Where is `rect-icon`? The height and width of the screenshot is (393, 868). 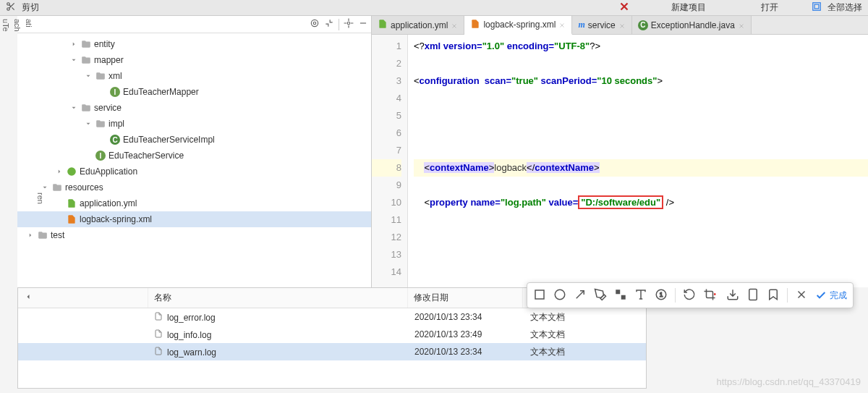
rect-icon is located at coordinates (540, 295).